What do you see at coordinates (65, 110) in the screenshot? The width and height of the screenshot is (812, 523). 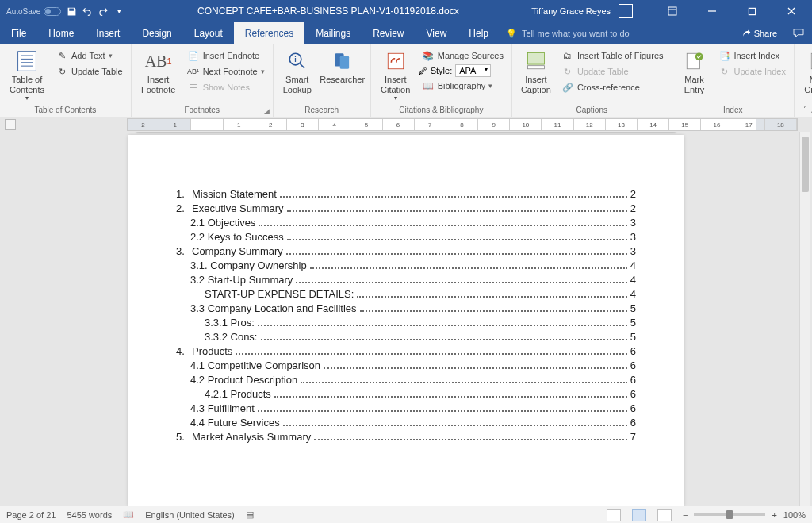 I see `group-label-toc: Table of Contents` at bounding box center [65, 110].